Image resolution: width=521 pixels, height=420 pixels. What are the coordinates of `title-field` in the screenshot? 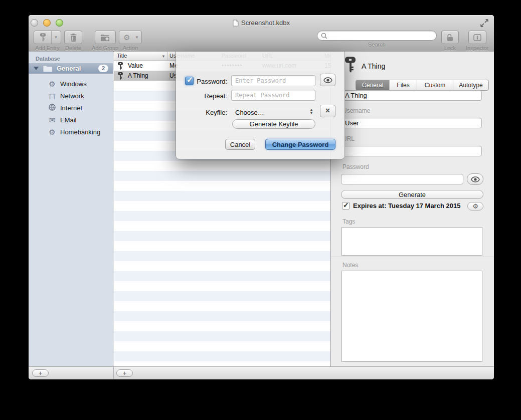 It's located at (411, 95).